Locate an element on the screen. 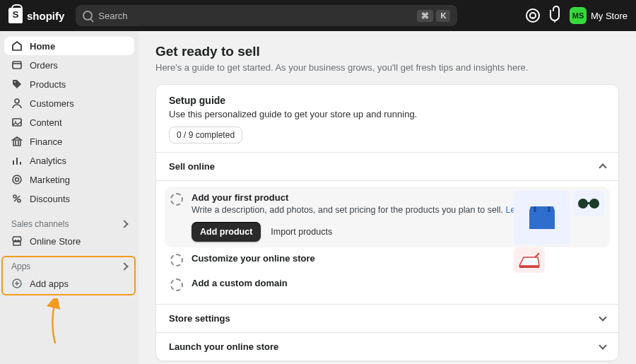 The height and width of the screenshot is (364, 636). sales-channels-header: Sales channels is located at coordinates (69, 223).